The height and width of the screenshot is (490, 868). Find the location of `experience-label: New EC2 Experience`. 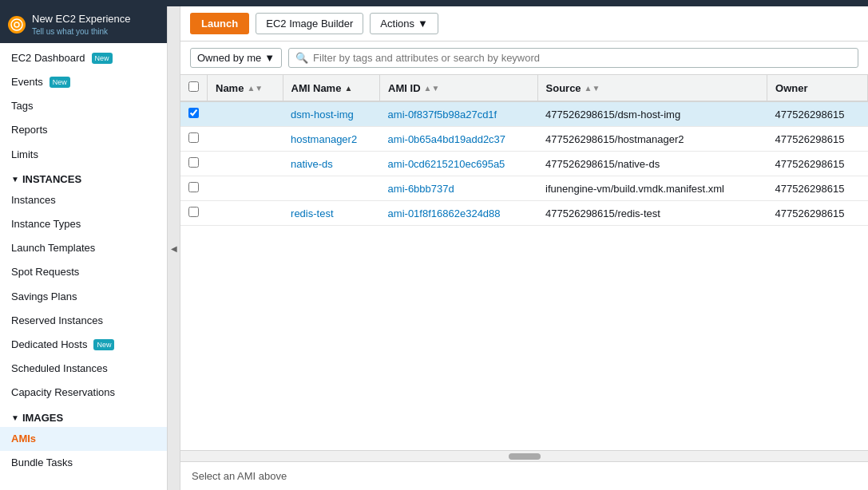

experience-label: New EC2 Experience is located at coordinates (81, 19).